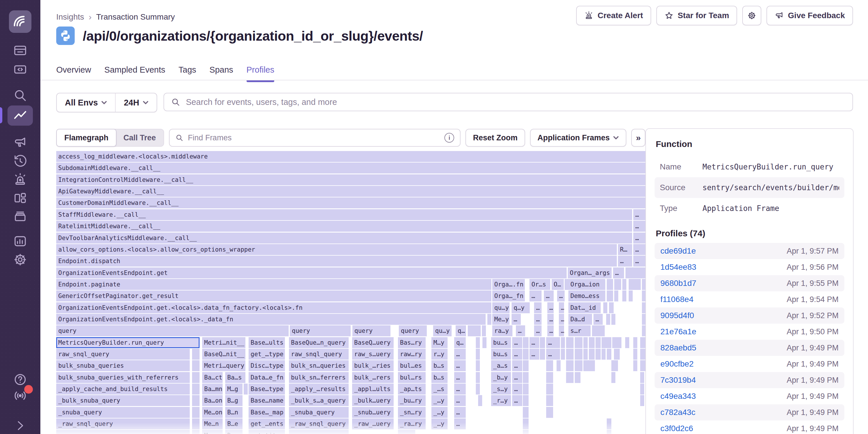  I want to click on flamegraph-frame: _snuba_query, so click(319, 412).